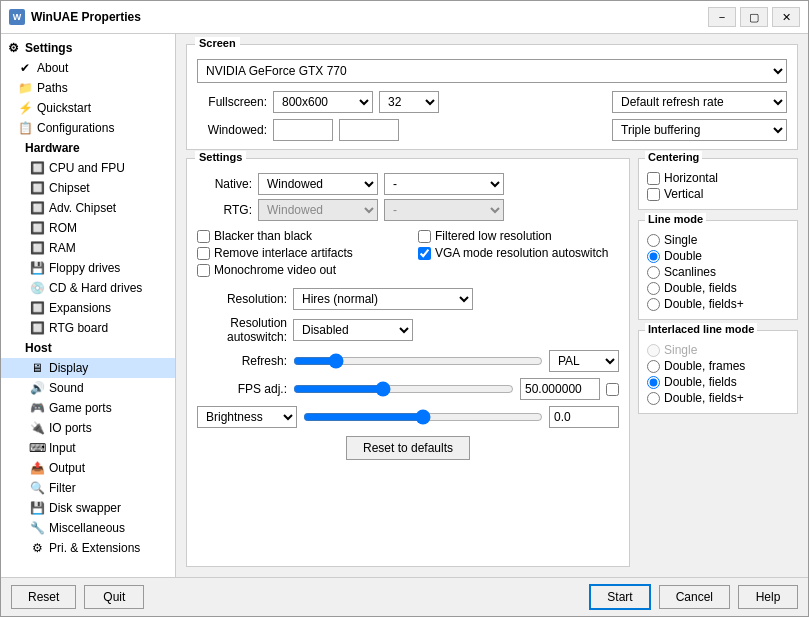  What do you see at coordinates (654, 240) in the screenshot?
I see `line-single-radio` at bounding box center [654, 240].